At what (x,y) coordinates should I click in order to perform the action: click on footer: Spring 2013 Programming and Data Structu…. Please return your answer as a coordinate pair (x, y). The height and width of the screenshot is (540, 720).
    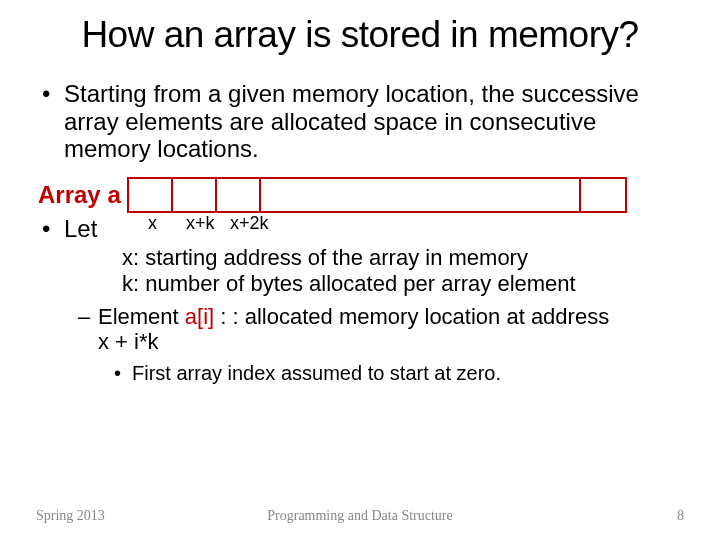
    Looking at the image, I should click on (360, 516).